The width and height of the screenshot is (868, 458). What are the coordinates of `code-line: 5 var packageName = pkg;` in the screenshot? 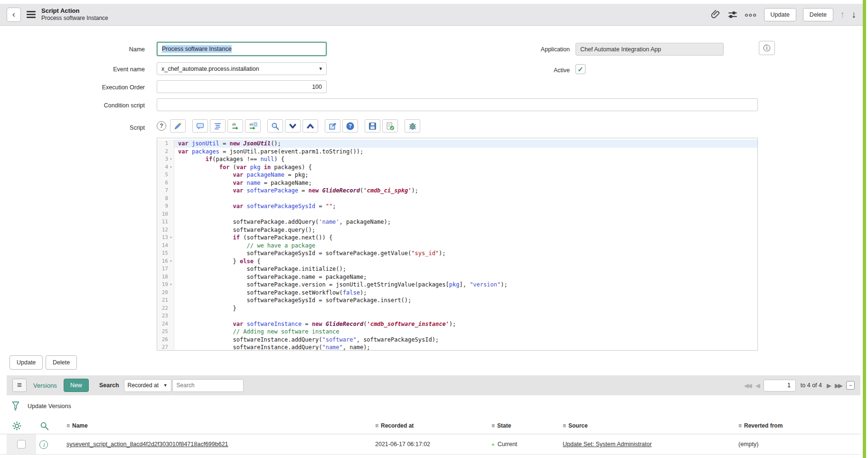 It's located at (457, 175).